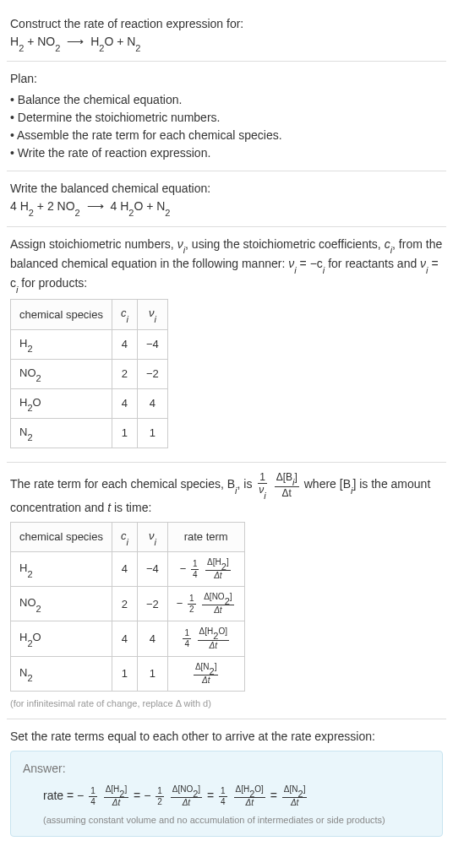 Image resolution: width=453 pixels, height=868 pixels. I want to click on rateterm-table: chemical species ci νi rate term H2 4 −4…, so click(128, 606).